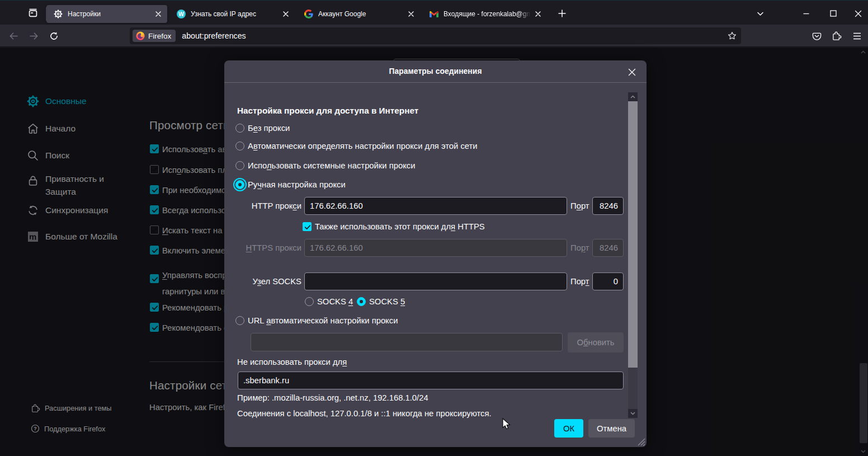 The image size is (868, 456). Describe the element at coordinates (508, 425) in the screenshot. I see `mouse-cursor` at that location.